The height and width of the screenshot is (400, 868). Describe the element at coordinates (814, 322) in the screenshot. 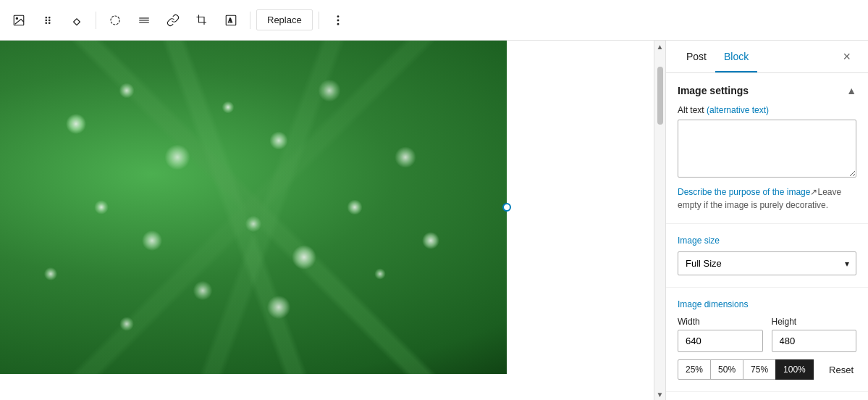

I see `height-label: Height` at that location.